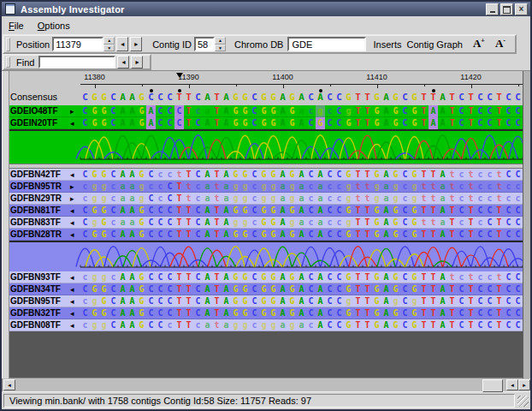  What do you see at coordinates (387, 45) in the screenshot?
I see `inserts-button: Inserts` at bounding box center [387, 45].